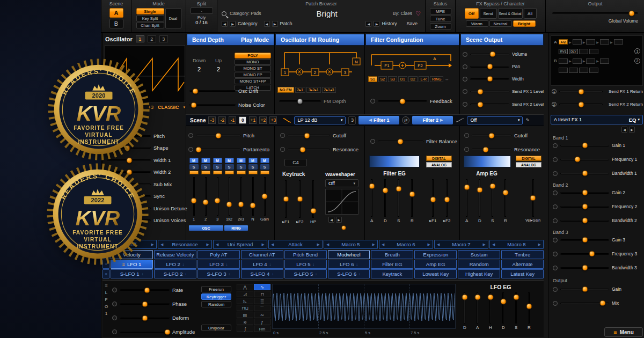  Describe the element at coordinates (140, 39) in the screenshot. I see `oscillator-tab-1: 1` at that location.